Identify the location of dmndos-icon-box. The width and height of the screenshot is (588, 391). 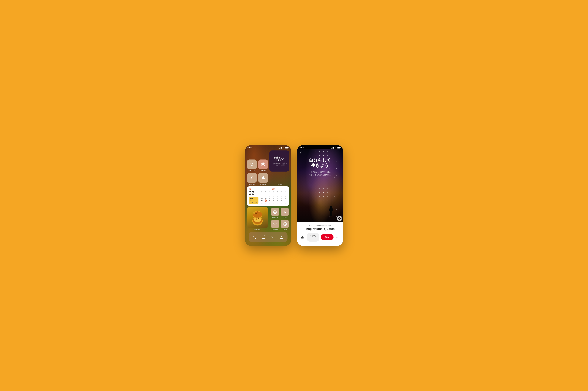
(252, 165).